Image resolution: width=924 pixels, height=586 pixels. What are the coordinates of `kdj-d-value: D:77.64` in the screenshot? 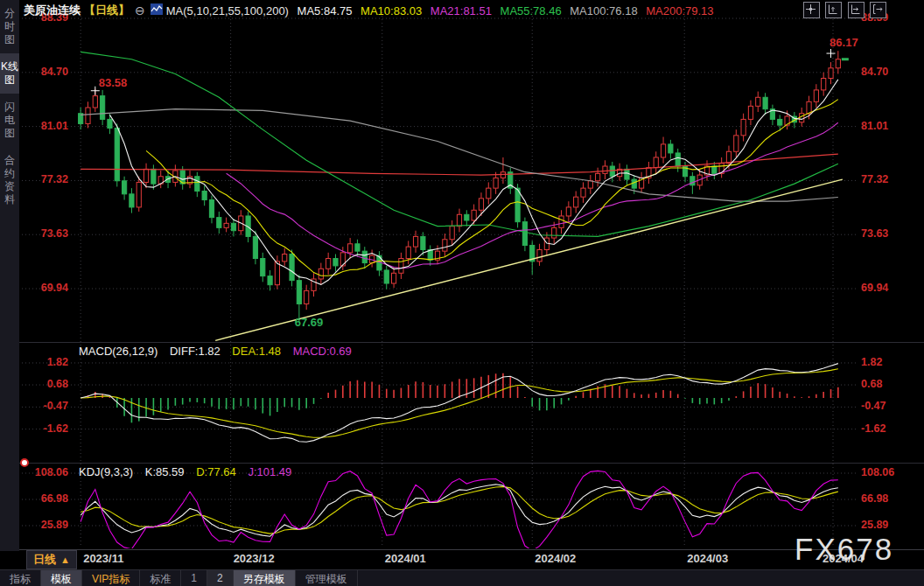 It's located at (216, 472).